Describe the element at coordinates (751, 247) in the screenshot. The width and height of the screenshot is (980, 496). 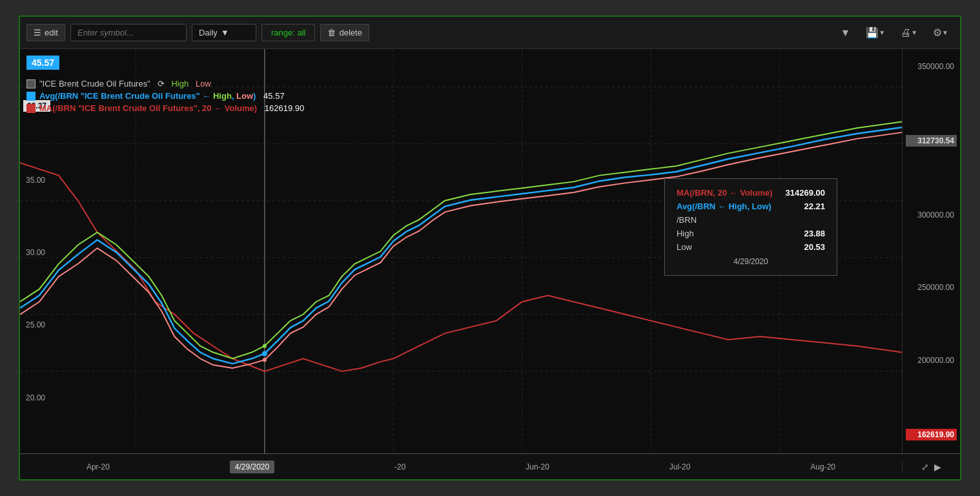
I see `tooltip-low-row: Low 20.53` at that location.